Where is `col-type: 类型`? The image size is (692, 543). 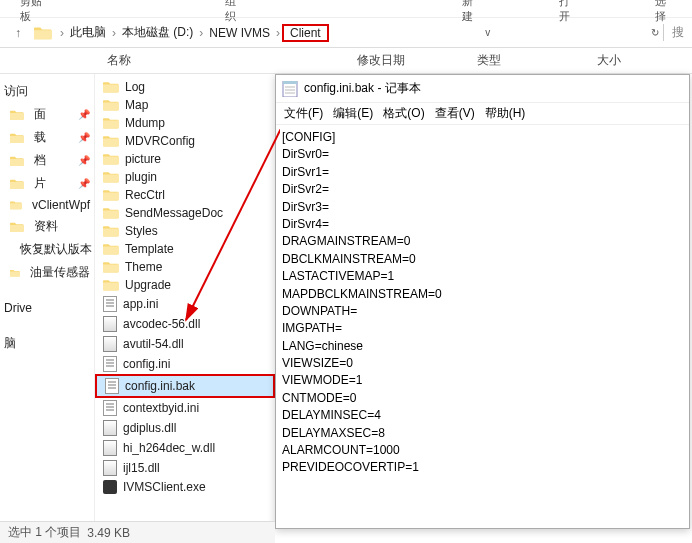
col-type: 类型 is located at coordinates (537, 60).